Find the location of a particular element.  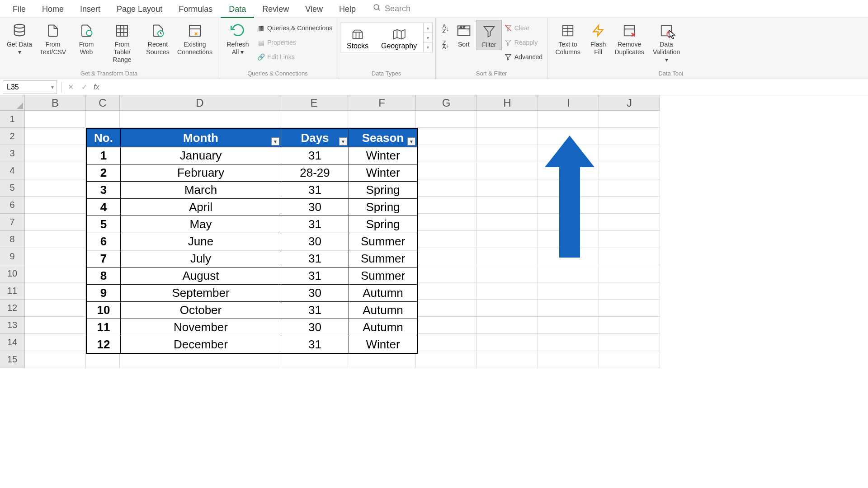

table-row: 5May31Spring is located at coordinates (252, 224).